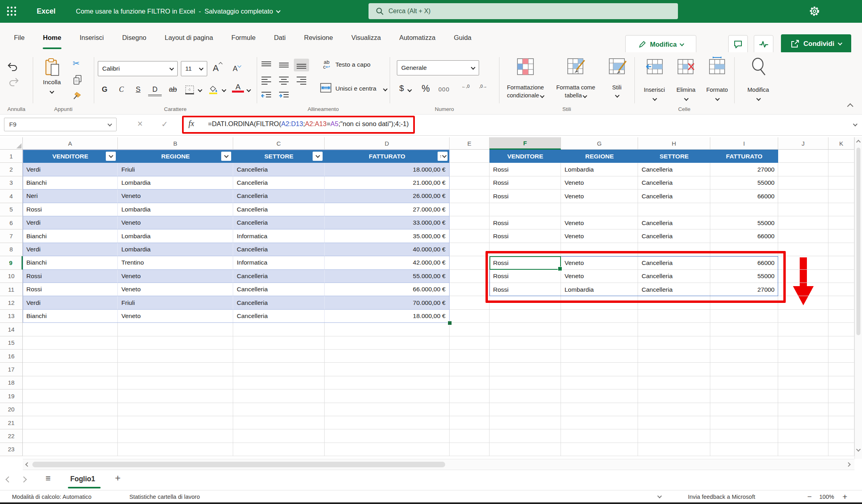 This screenshot has width=862, height=504. Describe the element at coordinates (70, 144) in the screenshot. I see `column-header-A: A` at that location.